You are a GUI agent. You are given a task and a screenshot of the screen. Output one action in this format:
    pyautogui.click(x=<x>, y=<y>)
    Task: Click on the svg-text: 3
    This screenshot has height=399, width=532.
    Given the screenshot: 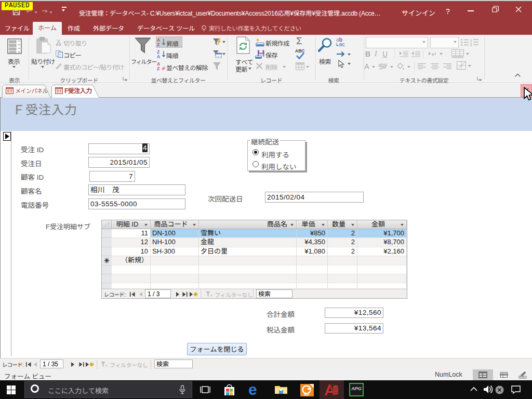 What is the action you would take?
    pyautogui.click(x=471, y=45)
    